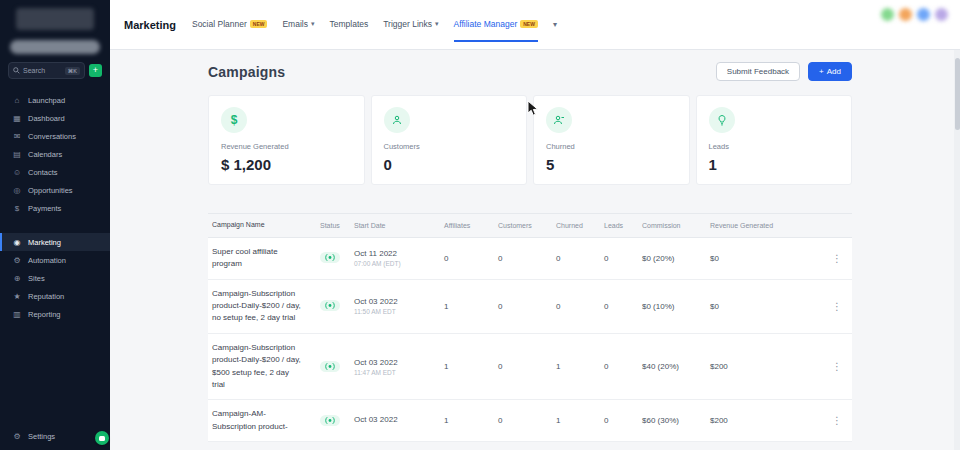 Image resolution: width=960 pixels, height=450 pixels. Describe the element at coordinates (298, 25) in the screenshot. I see `tab-emails: Emails ▾` at that location.